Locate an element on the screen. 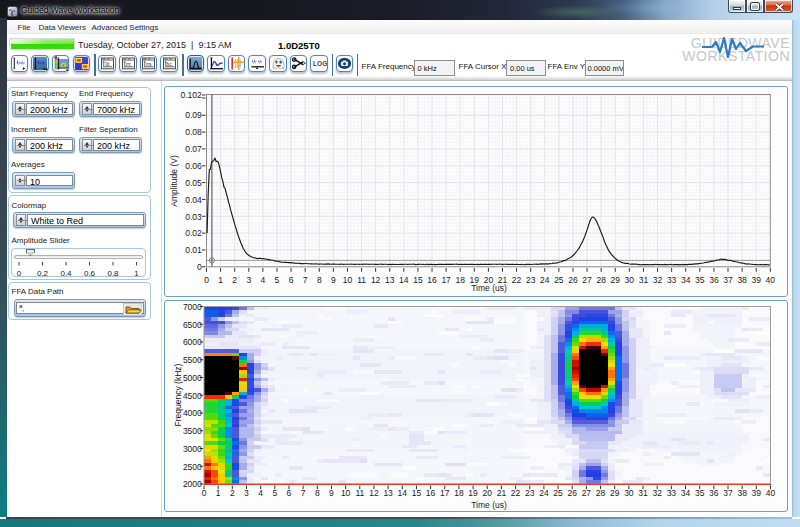 This screenshot has height=527, width=800. svg-text: 0.09 is located at coordinates (194, 115).